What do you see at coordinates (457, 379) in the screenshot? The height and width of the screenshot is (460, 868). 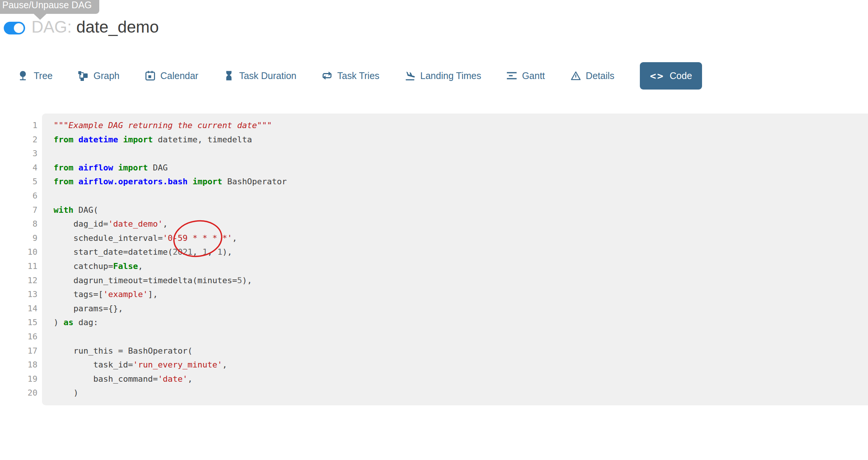 I see `code-line: bash_command='date',` at bounding box center [457, 379].